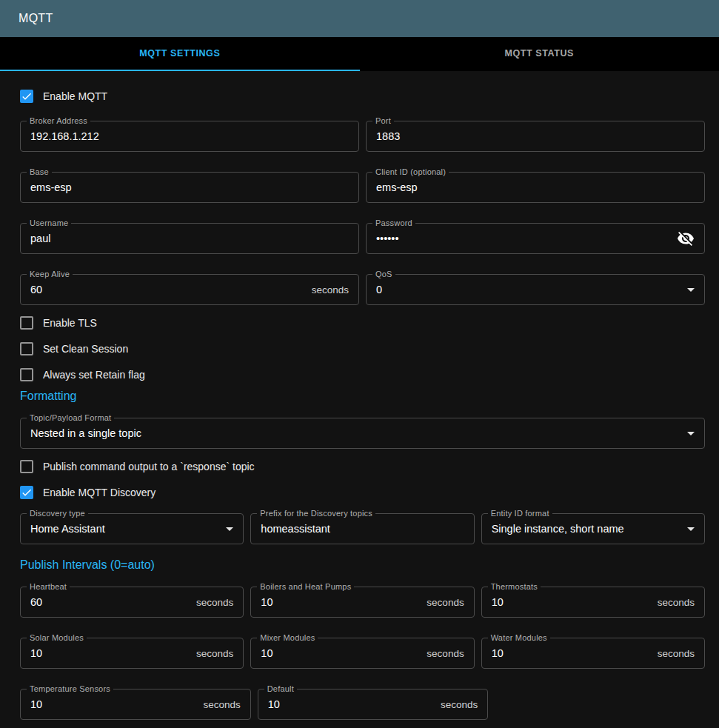 The height and width of the screenshot is (728, 719). I want to click on water-interval-input: Water Modules 10 seconds, so click(593, 653).